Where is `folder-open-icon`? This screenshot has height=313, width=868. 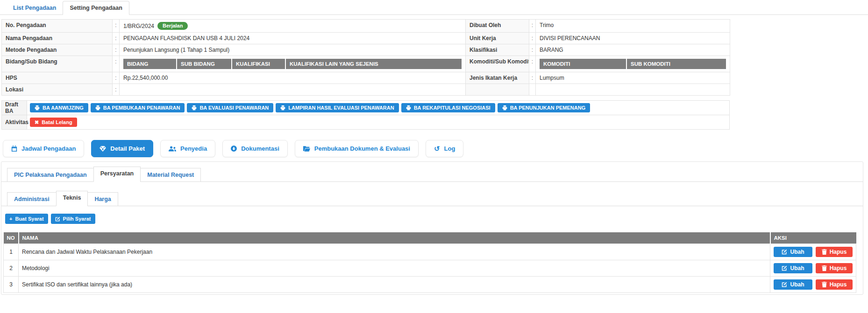 folder-open-icon is located at coordinates (306, 149).